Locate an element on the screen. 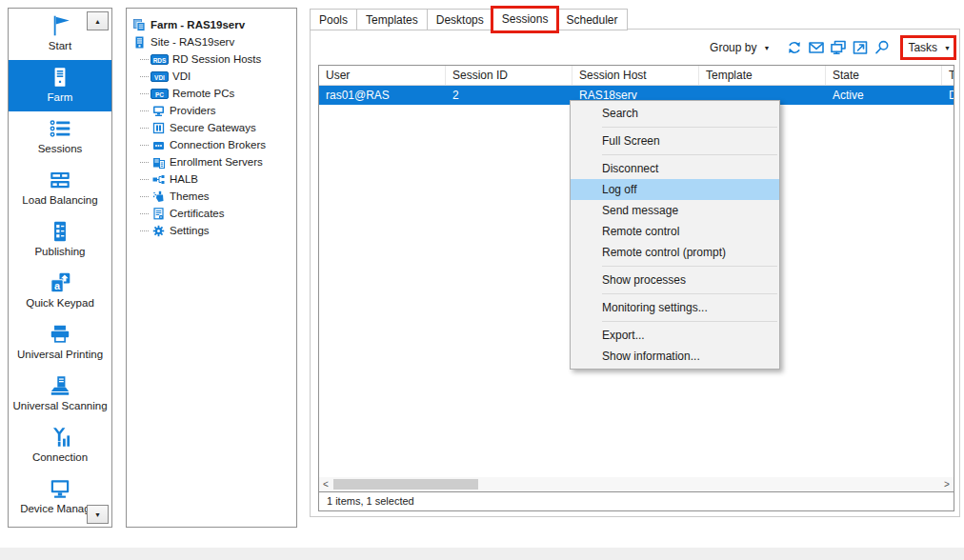 This screenshot has width=964, height=560. site-server-icon is located at coordinates (139, 42).